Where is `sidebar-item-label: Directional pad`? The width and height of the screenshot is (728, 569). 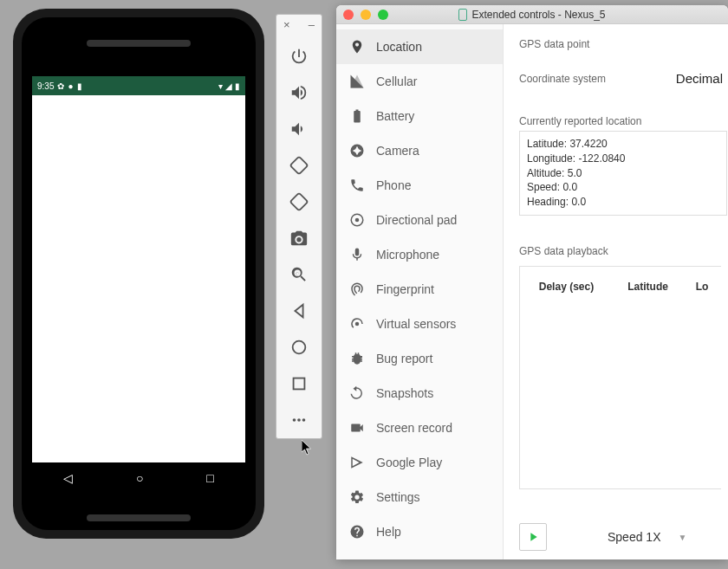
sidebar-item-label: Directional pad is located at coordinates (416, 220).